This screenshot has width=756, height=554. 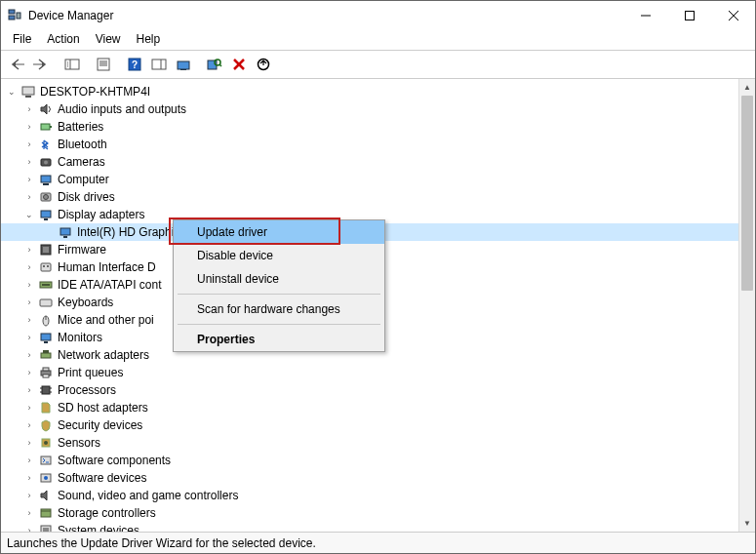 I want to click on close-button, so click(x=734, y=16).